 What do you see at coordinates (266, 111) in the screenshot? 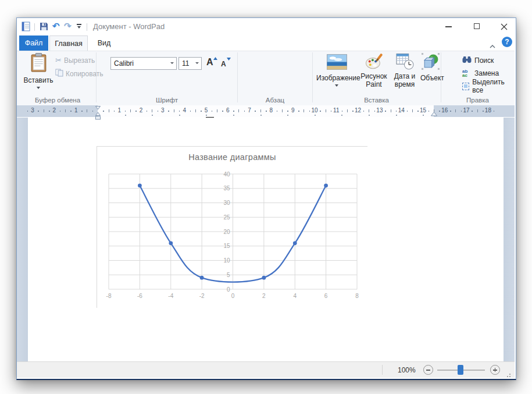
I see `ruler: 321123456789101112131415161718` at bounding box center [266, 111].